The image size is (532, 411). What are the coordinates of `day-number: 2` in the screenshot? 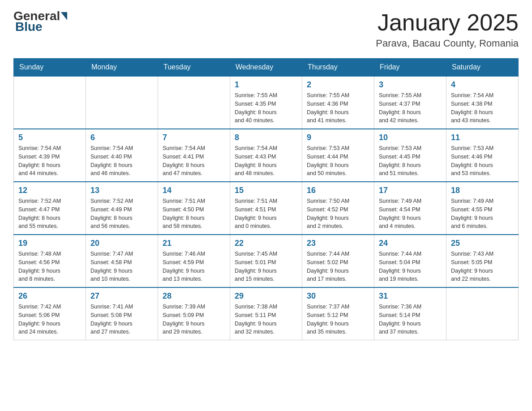 It's located at (338, 85).